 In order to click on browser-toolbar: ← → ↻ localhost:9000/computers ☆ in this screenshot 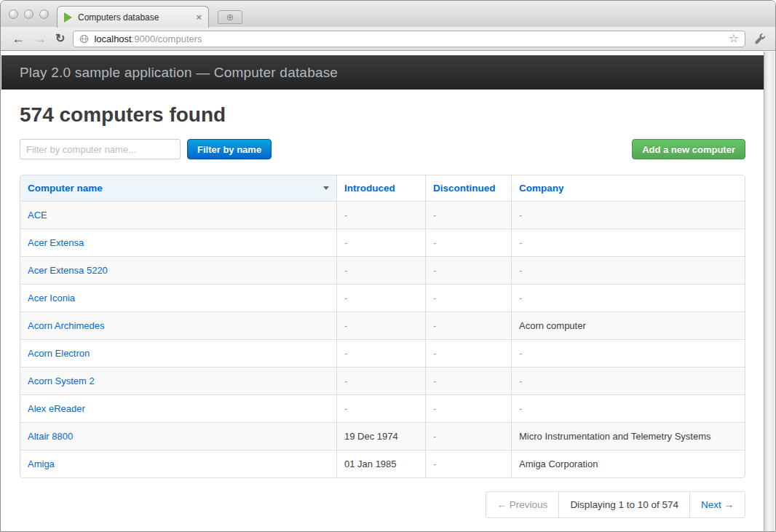, I will do `click(388, 39)`.